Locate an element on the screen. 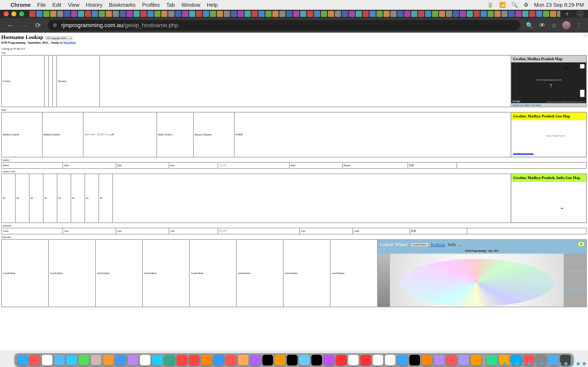 Image resolution: width=588 pixels, height=367 pixels. battery-icon: 🔋 is located at coordinates (490, 5).